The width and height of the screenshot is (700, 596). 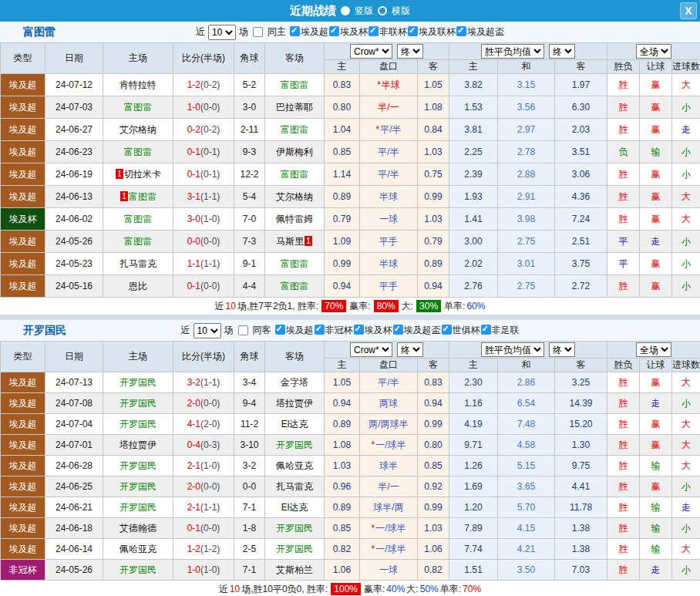 I want to click on handicap-home-odds: 0.94, so click(x=342, y=404).